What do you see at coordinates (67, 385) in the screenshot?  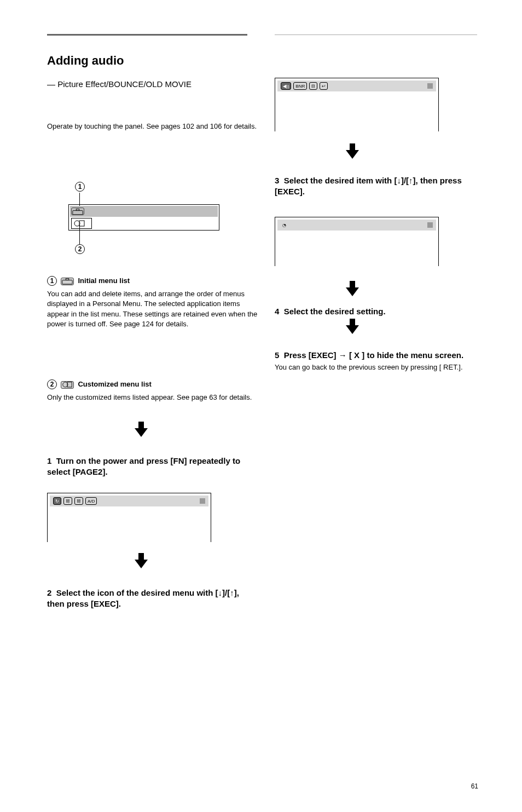 I see `custom-icon` at bounding box center [67, 385].